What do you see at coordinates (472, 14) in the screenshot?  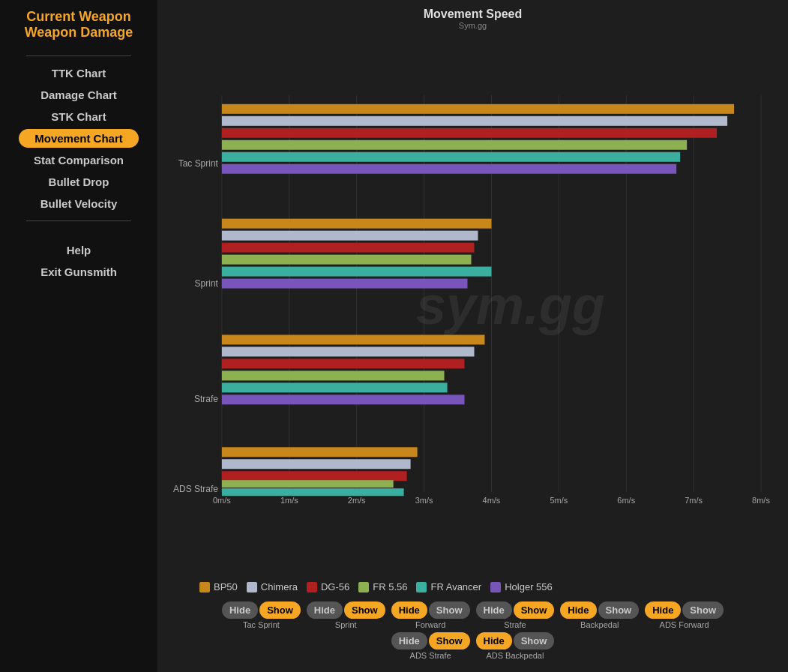 I see `chart-title: Movement Speed` at bounding box center [472, 14].